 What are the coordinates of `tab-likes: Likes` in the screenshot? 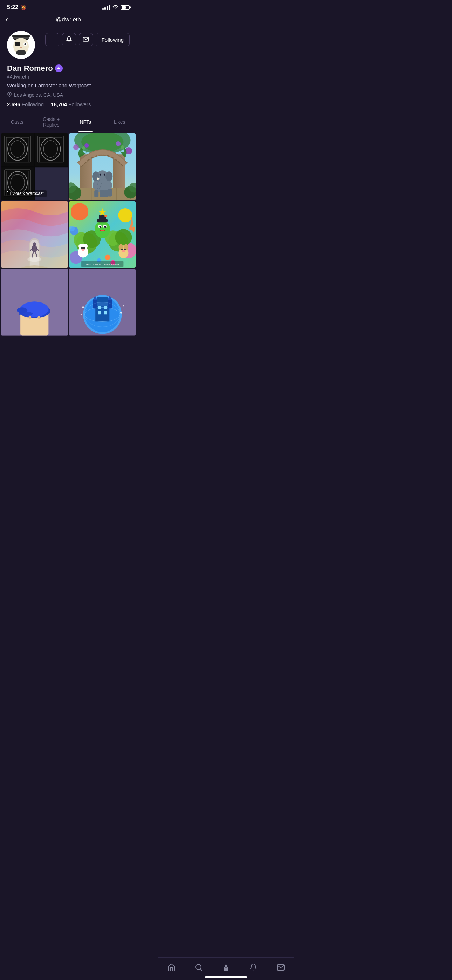 It's located at (120, 122).